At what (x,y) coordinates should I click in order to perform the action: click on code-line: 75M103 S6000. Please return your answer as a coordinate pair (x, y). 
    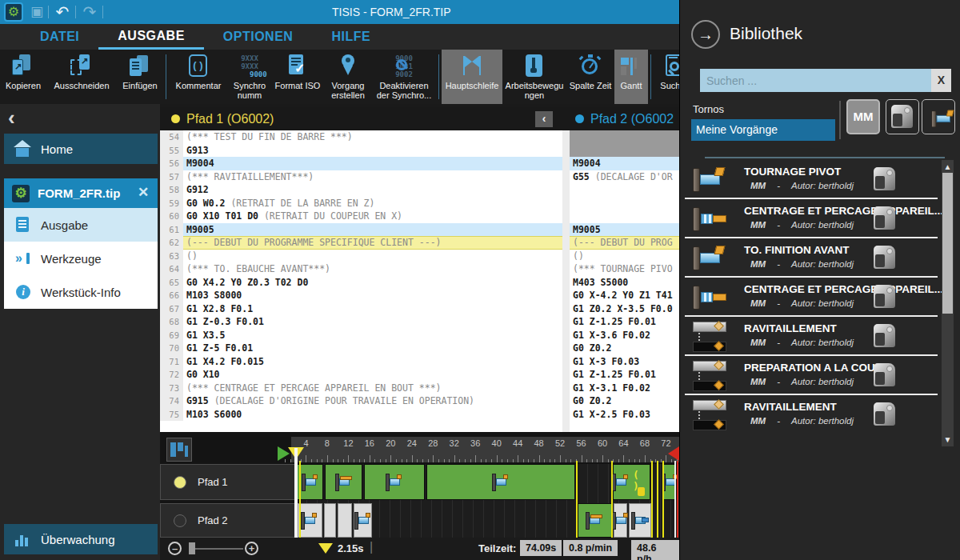
    Looking at the image, I should click on (362, 414).